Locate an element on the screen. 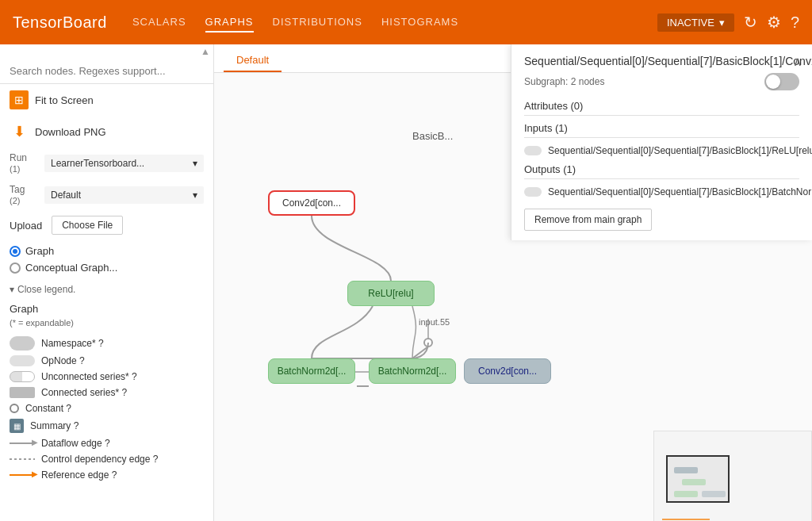 The height and width of the screenshot is (521, 812). namespace-label: Namespace* ? is located at coordinates (73, 343).